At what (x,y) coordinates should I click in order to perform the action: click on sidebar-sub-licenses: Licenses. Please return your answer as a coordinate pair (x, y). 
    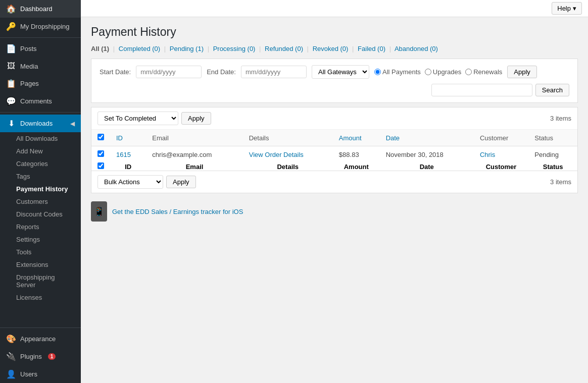
    Looking at the image, I should click on (40, 298).